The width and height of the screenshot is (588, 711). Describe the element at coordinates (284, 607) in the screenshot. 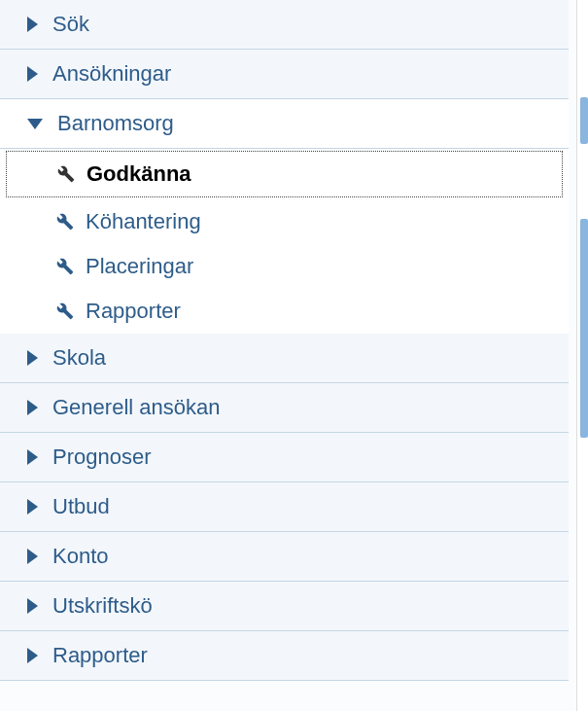

I see `nav-item-utskriftsko: Utskriftskö` at that location.